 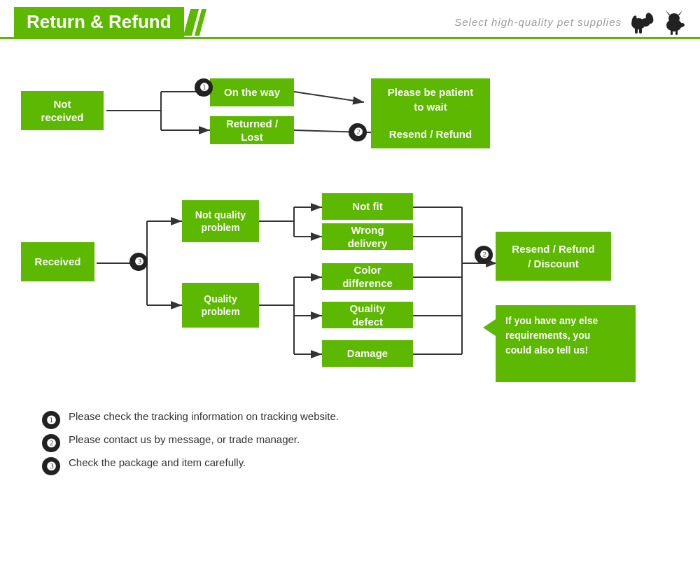 I want to click on page-title: Return & Refund, so click(x=99, y=22).